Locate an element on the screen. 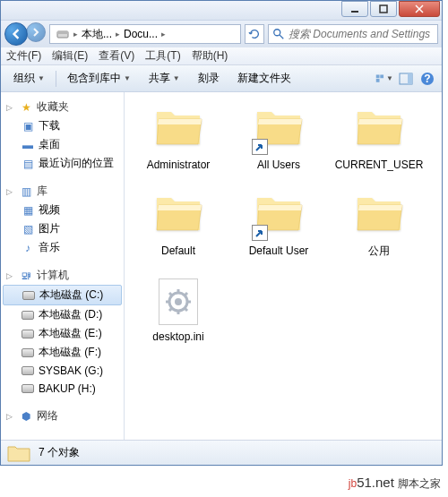 This screenshot has width=448, height=497. menu-file: 文件(F) is located at coordinates (23, 56).